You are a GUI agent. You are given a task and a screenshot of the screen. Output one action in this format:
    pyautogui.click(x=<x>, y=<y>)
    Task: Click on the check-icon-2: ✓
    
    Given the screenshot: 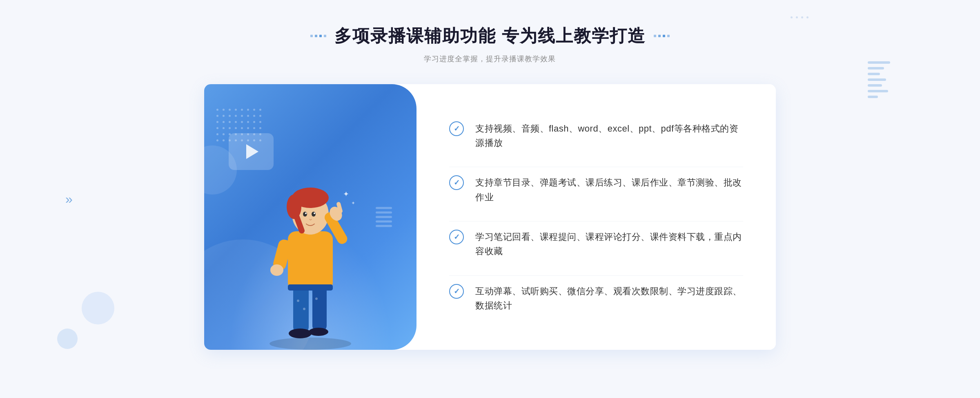 What is the action you would take?
    pyautogui.click(x=457, y=183)
    